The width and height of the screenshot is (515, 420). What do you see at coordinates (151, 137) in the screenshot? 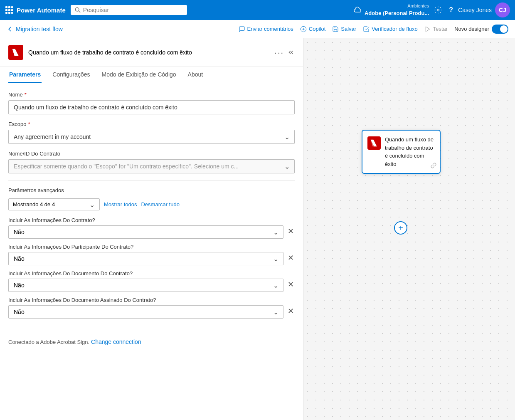
I see `scope-select: Any agreement in my account` at bounding box center [151, 137].